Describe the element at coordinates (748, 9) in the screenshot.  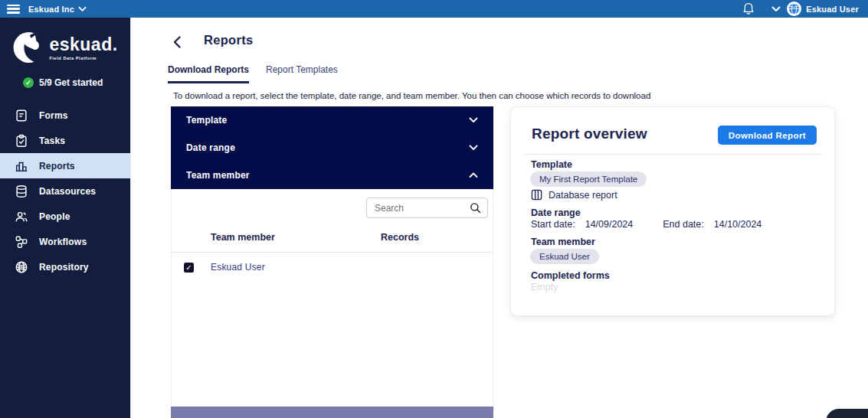
I see `notifications-bell-icon` at that location.